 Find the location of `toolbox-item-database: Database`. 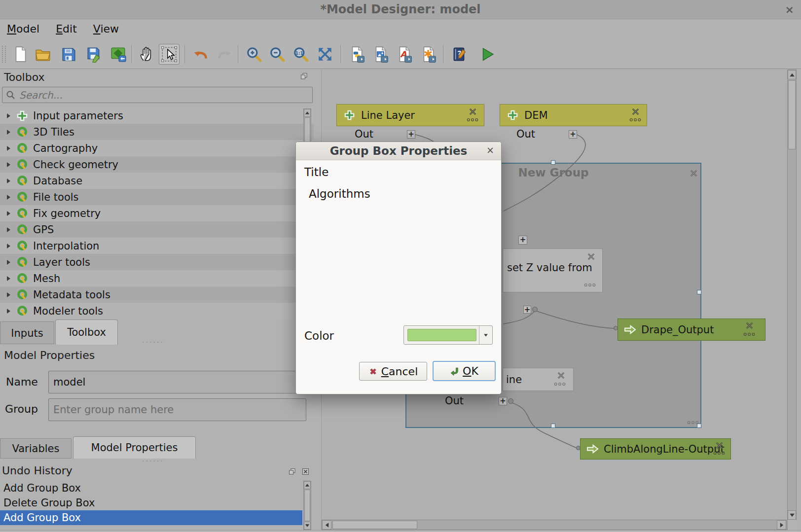

toolbox-item-database: Database is located at coordinates (157, 180).